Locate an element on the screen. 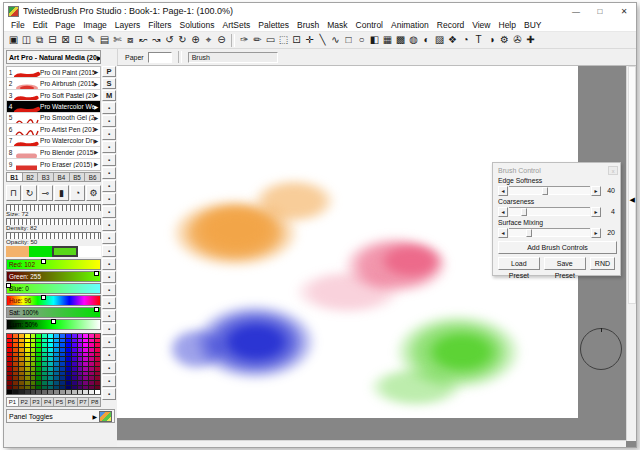  next-page-icon: ⊡ is located at coordinates (78, 40).